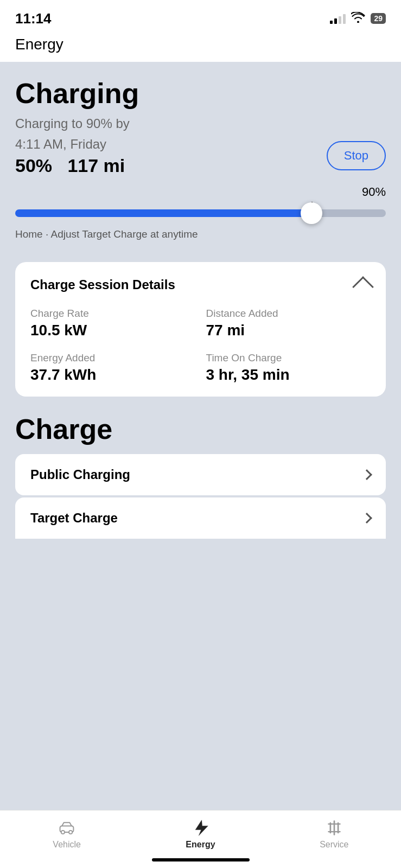 This screenshot has height=868, width=401. I want to click on energy-icon, so click(200, 828).